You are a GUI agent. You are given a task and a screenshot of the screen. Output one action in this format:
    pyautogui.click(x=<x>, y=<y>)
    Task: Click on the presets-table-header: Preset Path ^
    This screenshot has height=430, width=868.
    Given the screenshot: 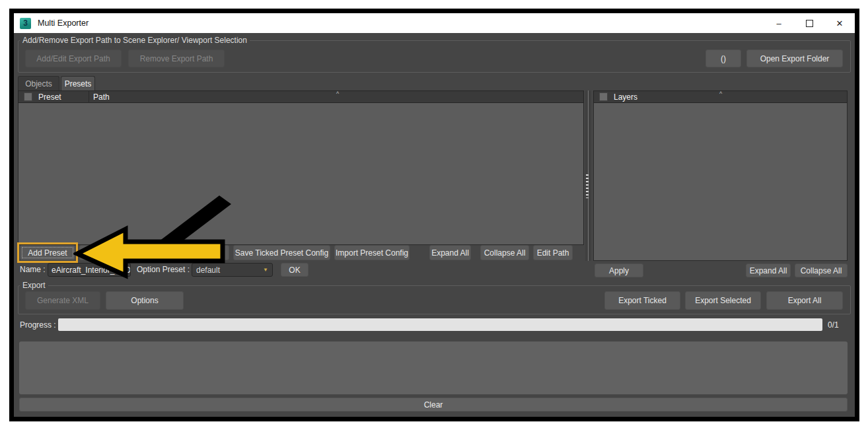 What is the action you would take?
    pyautogui.click(x=301, y=96)
    